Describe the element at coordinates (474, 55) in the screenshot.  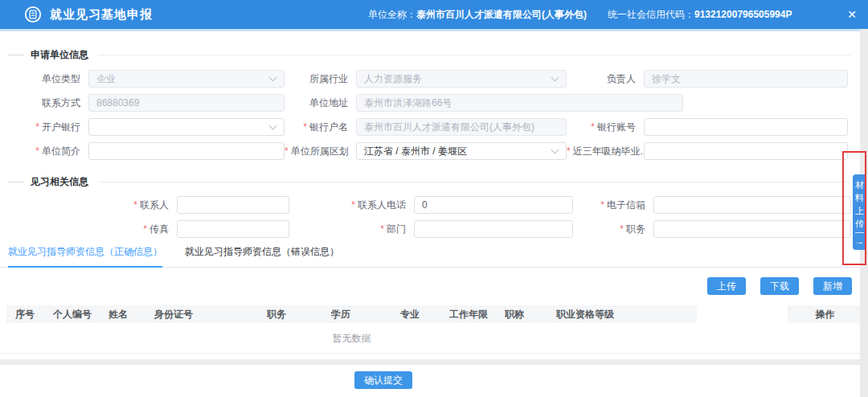
I see `section-divider` at that location.